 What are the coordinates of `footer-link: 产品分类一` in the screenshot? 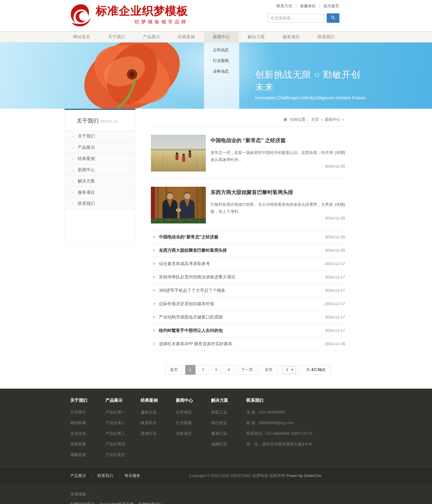 It's located at (123, 412).